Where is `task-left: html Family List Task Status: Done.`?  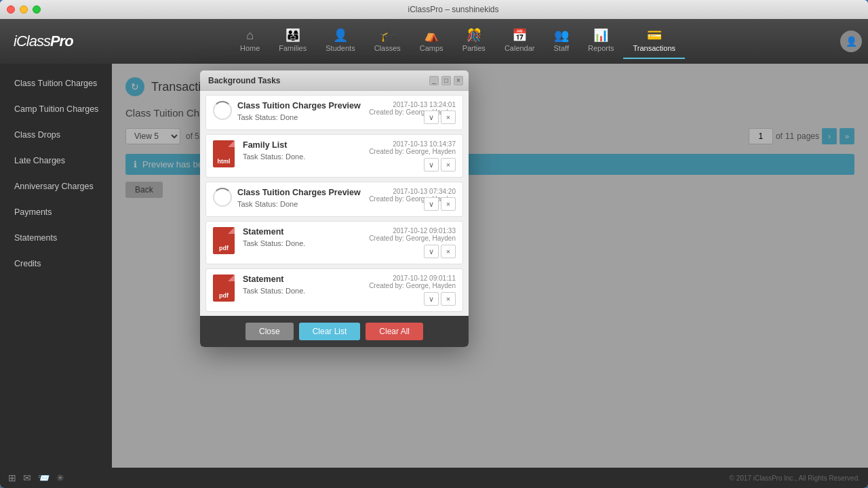
task-left: html Family List Task Status: Done. is located at coordinates (291, 155).